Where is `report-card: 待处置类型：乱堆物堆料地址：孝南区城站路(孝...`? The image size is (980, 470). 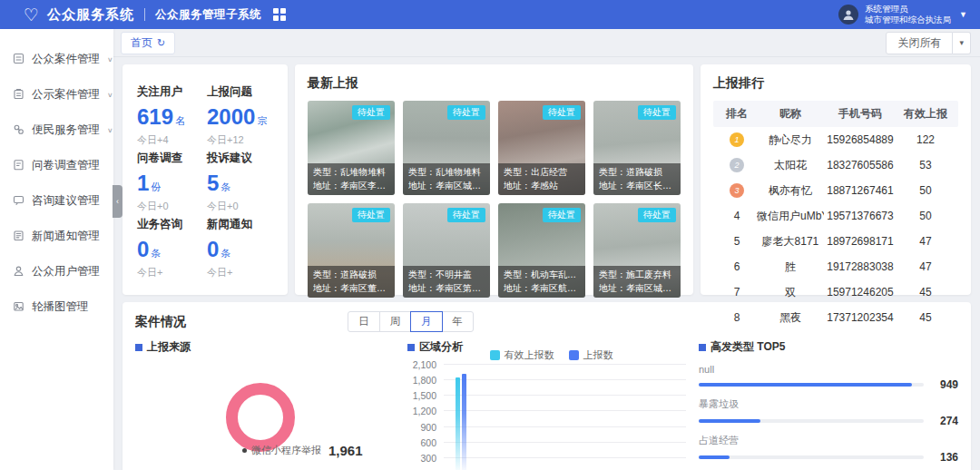 report-card: 待处置类型：乱堆物堆料地址：孝南区城站路(孝... is located at coordinates (446, 148).